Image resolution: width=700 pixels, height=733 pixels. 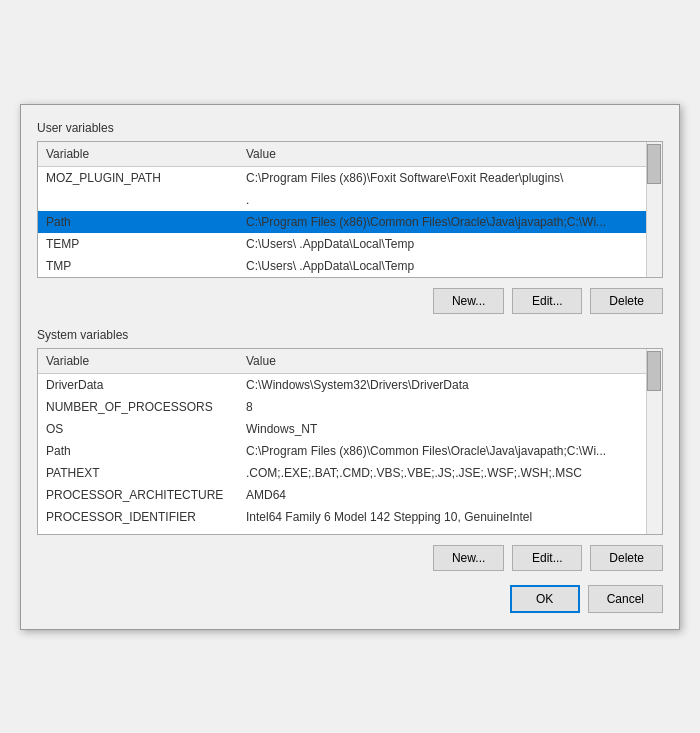 What do you see at coordinates (138, 495) in the screenshot?
I see `sys-row-variable: PROCESSOR_ARCHITECTURE` at bounding box center [138, 495].